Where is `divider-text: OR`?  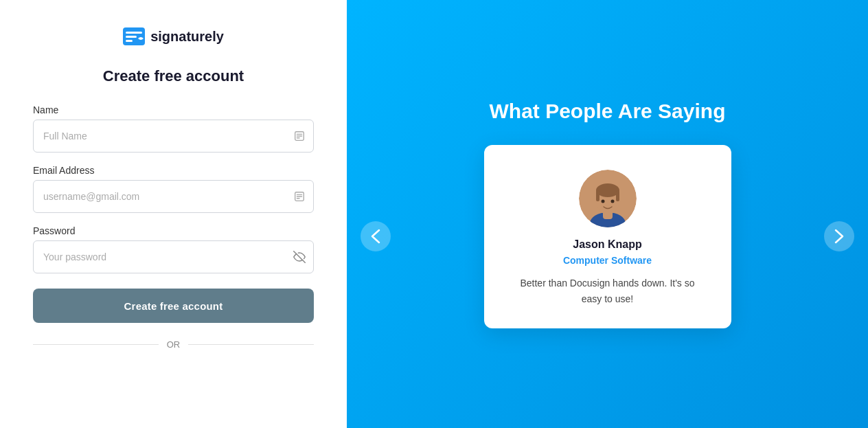 divider-text: OR is located at coordinates (174, 345).